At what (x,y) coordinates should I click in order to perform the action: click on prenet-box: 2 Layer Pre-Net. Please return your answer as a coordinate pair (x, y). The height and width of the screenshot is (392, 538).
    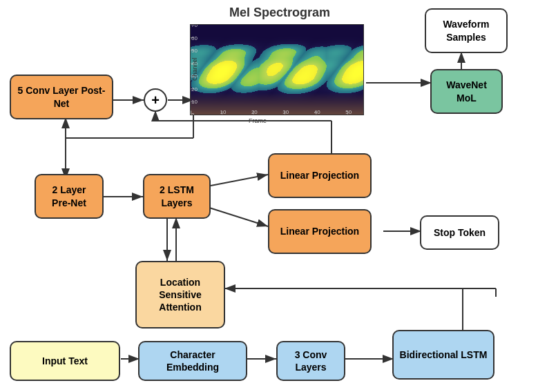
    Looking at the image, I should click on (69, 196).